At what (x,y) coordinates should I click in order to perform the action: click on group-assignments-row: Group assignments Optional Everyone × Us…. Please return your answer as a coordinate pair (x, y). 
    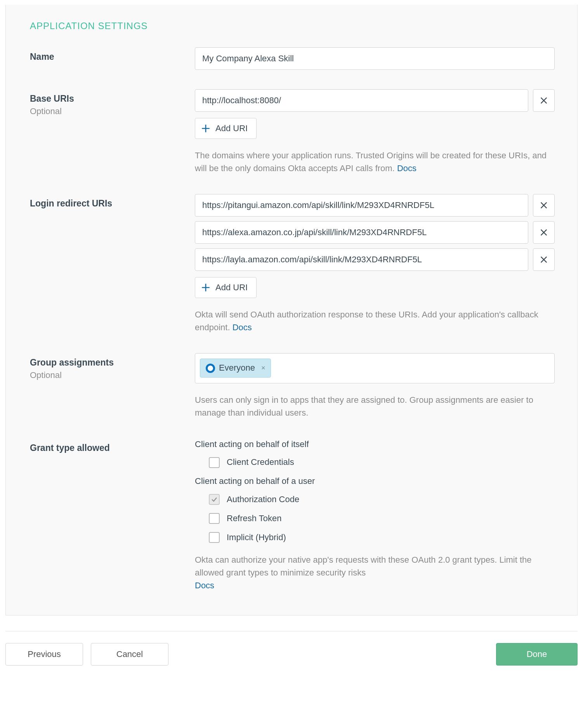
    Looking at the image, I should click on (292, 386).